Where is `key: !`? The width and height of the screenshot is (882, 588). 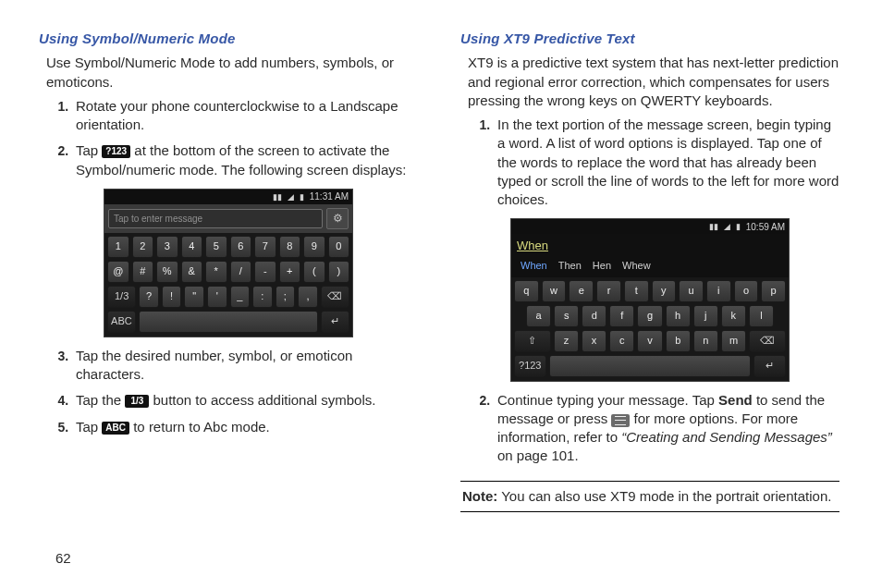 key: ! is located at coordinates (172, 297).